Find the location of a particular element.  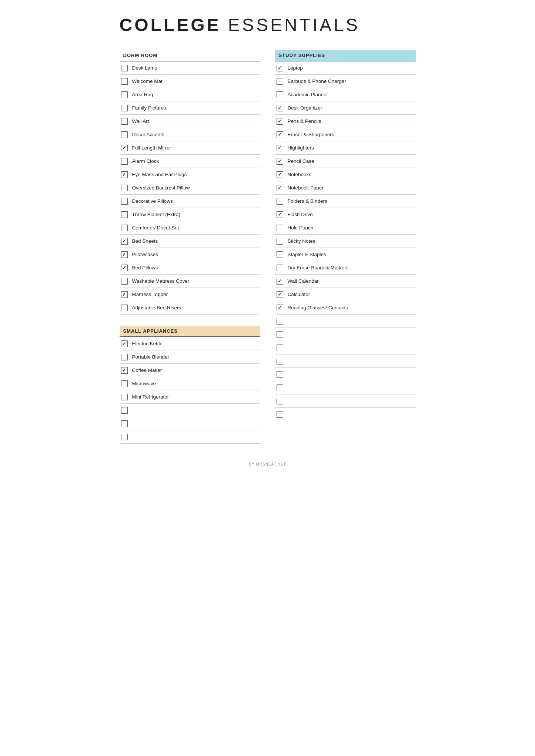

list-item: Mattress Topper is located at coordinates (190, 295).